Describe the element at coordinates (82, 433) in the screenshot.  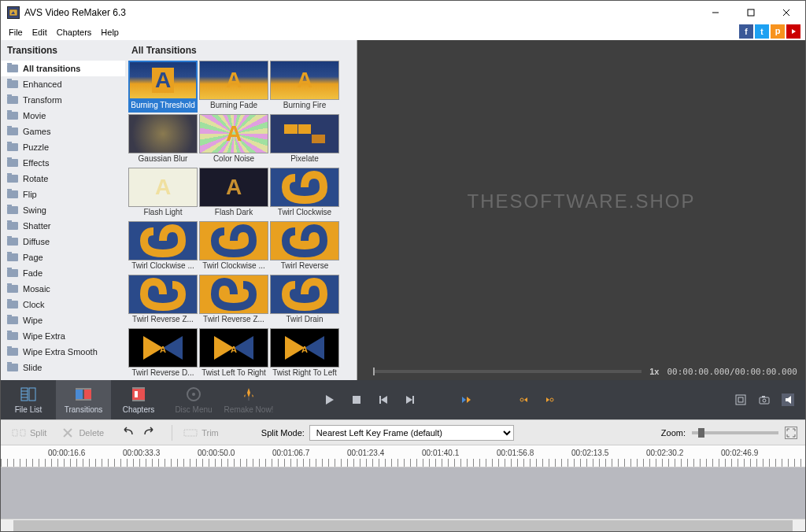
I see `delete-button: Delete` at that location.